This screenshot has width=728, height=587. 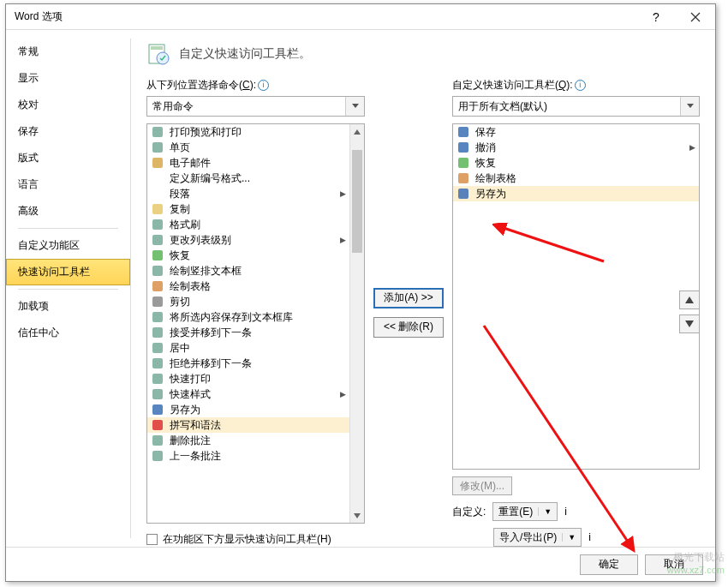 I want to click on customize-label: 自定义:, so click(x=469, y=512).